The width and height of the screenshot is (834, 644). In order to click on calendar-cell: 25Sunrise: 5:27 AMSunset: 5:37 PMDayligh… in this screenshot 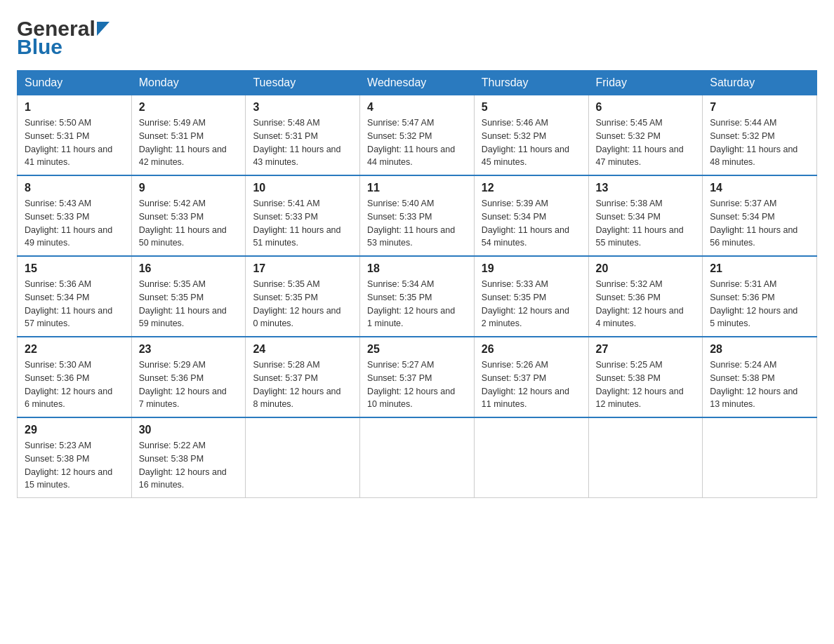, I will do `click(417, 377)`.